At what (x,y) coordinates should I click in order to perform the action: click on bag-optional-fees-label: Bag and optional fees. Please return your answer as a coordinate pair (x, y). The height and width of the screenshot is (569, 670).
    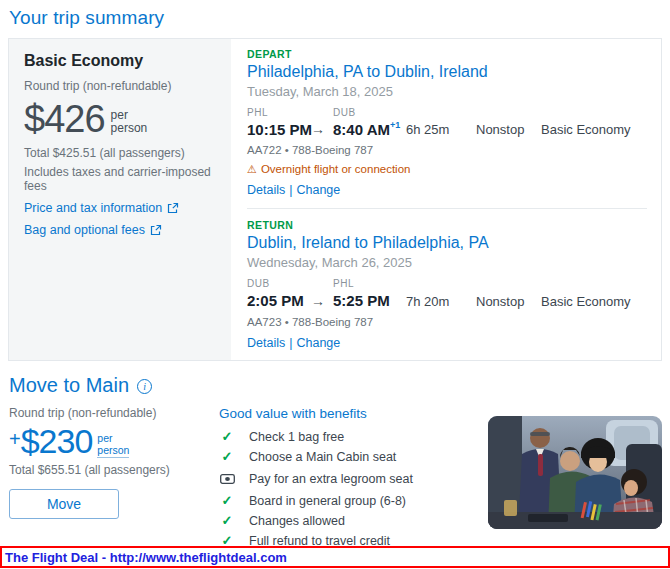
    Looking at the image, I should click on (84, 230).